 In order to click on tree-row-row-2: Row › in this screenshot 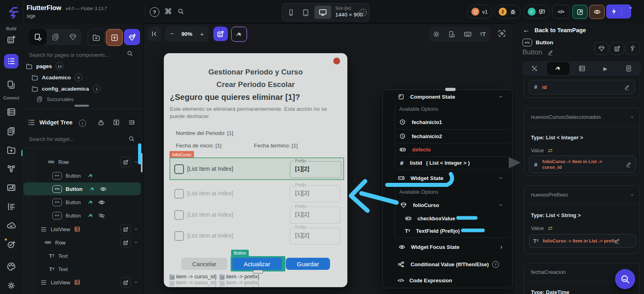, I will do `click(82, 242)`.